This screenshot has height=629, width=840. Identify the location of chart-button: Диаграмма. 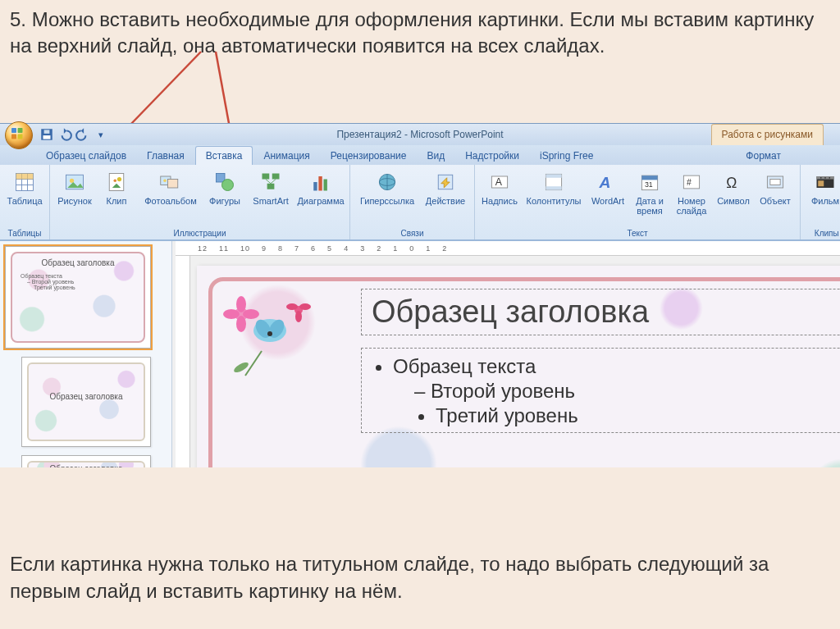
(321, 188).